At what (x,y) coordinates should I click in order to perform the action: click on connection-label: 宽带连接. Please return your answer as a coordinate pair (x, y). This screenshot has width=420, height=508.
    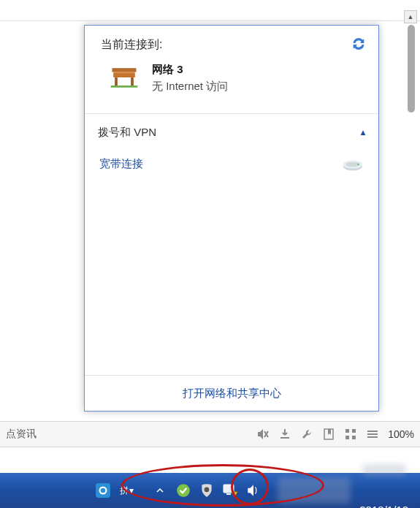
    Looking at the image, I should click on (121, 164).